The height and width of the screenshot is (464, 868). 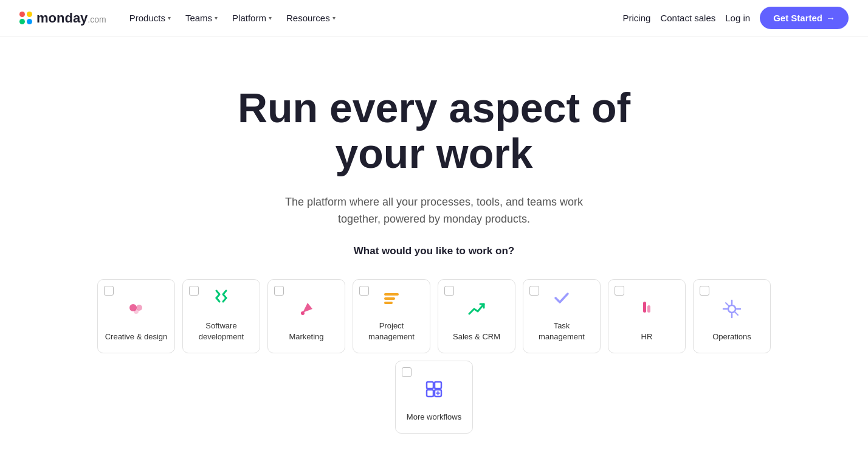 What do you see at coordinates (647, 337) in the screenshot?
I see `card-label-hr: HR` at bounding box center [647, 337].